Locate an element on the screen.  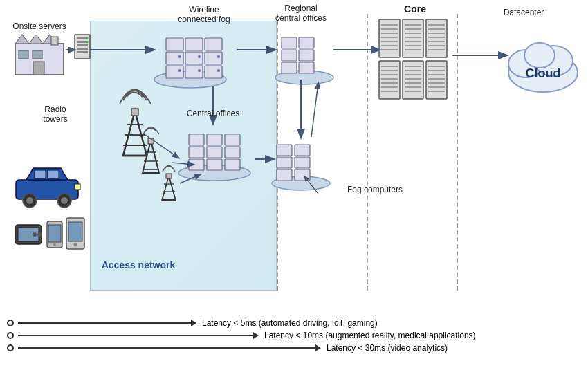
svg-text: Radio is located at coordinates (55, 109).